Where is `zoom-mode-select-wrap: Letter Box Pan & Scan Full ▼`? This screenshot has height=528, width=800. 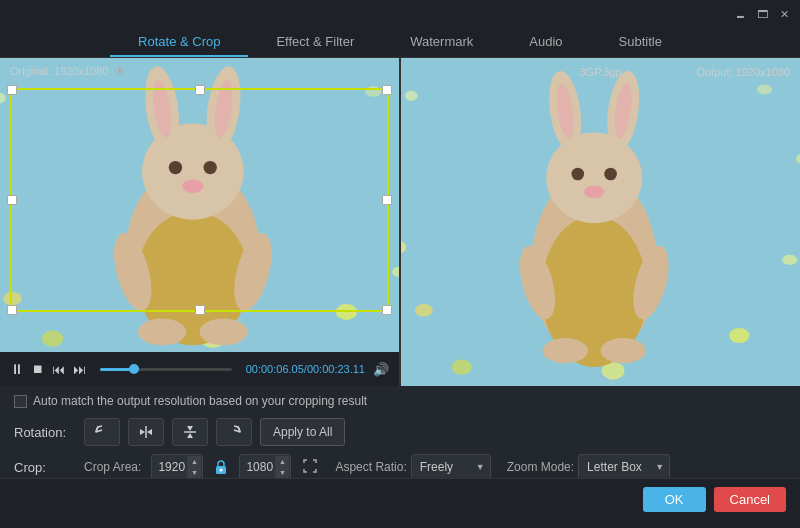 zoom-mode-select-wrap: Letter Box Pan & Scan Full ▼ is located at coordinates (624, 467).